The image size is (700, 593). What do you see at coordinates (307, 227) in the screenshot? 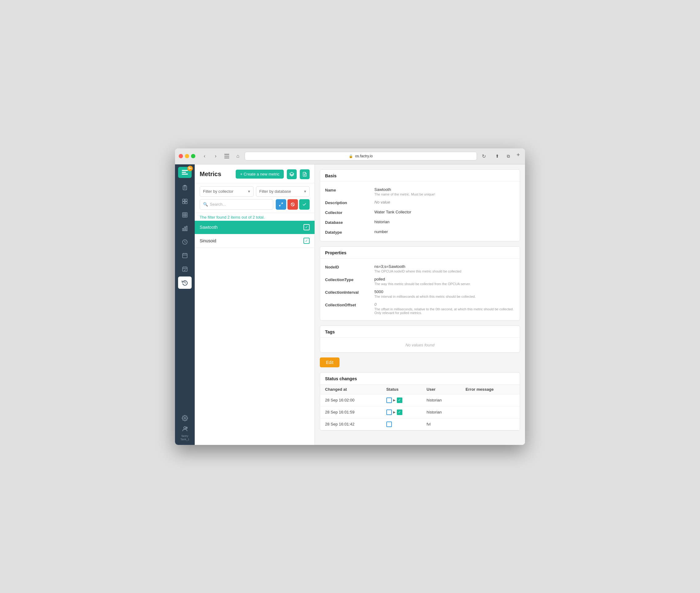
I see `check-icon-selected: ✓` at bounding box center [307, 227].